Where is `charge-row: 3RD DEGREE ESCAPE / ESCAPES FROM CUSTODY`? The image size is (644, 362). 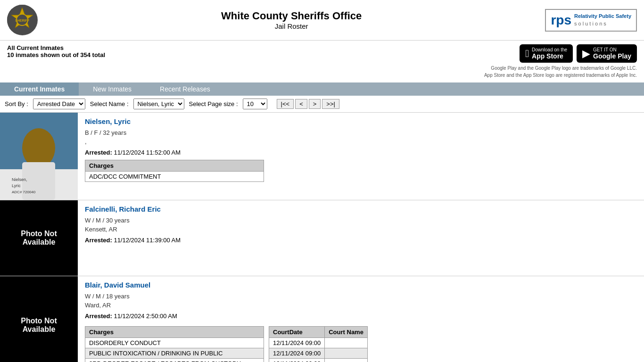 charge-row: 3RD DEGREE ESCAPE / ESCAPES FROM CUSTODY is located at coordinates (174, 361).